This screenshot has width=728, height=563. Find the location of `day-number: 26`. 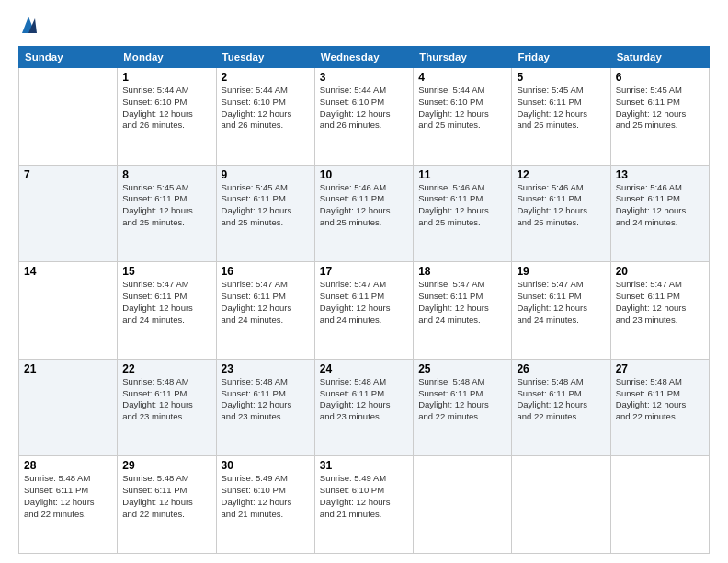

day-number: 26 is located at coordinates (561, 369).